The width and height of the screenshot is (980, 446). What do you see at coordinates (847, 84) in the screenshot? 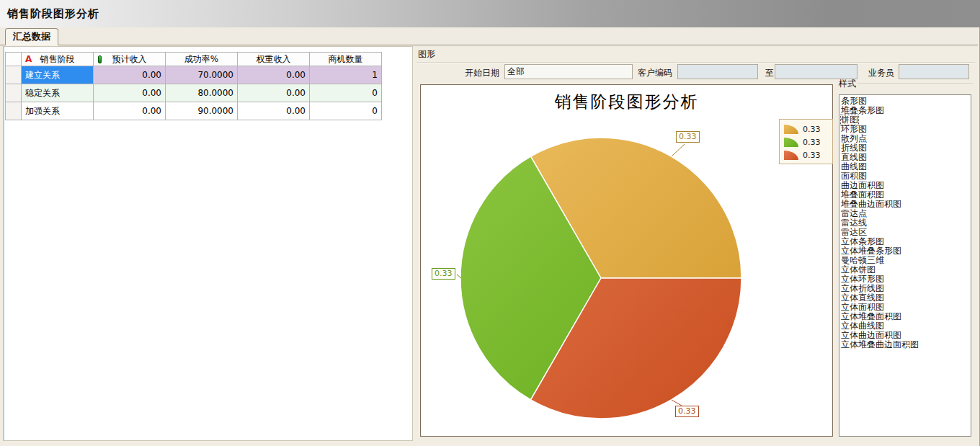
I see `style-groupbox-title: 样式` at bounding box center [847, 84].